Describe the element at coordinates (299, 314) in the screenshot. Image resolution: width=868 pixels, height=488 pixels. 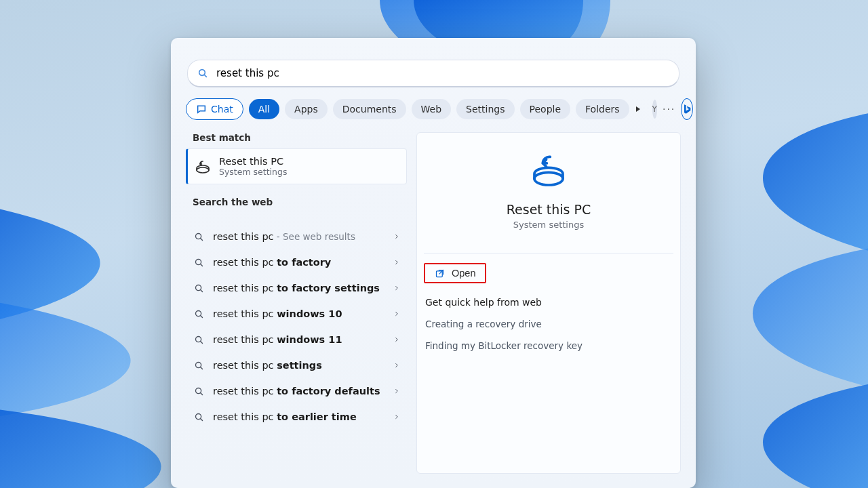
I see `web-result-text: reset this pc windows 10` at that location.